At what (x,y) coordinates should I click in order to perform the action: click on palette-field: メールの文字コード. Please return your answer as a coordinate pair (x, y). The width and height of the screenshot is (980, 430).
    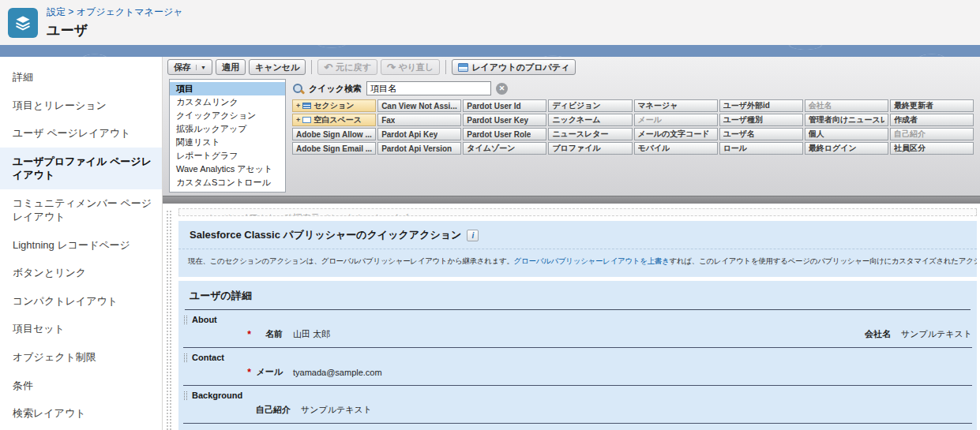
    Looking at the image, I should click on (676, 134).